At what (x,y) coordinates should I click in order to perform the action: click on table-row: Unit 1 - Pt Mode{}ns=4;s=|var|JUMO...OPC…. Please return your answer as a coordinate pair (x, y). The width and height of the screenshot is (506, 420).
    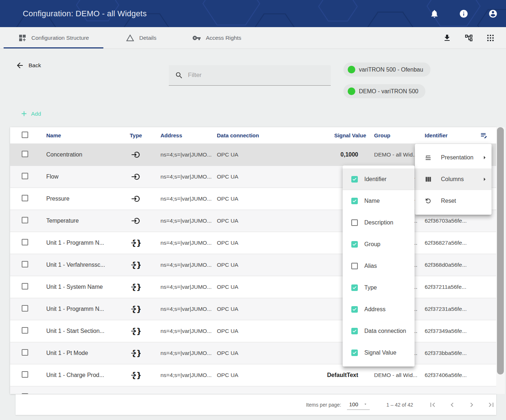
    Looking at the image, I should click on (253, 353).